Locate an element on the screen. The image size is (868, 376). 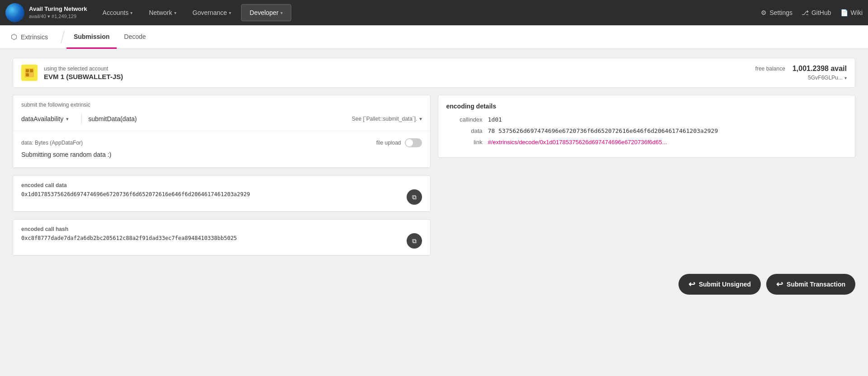
brand-text: Avail Turing Network avail/40 ▾ #1,249,1… is located at coordinates (58, 13).